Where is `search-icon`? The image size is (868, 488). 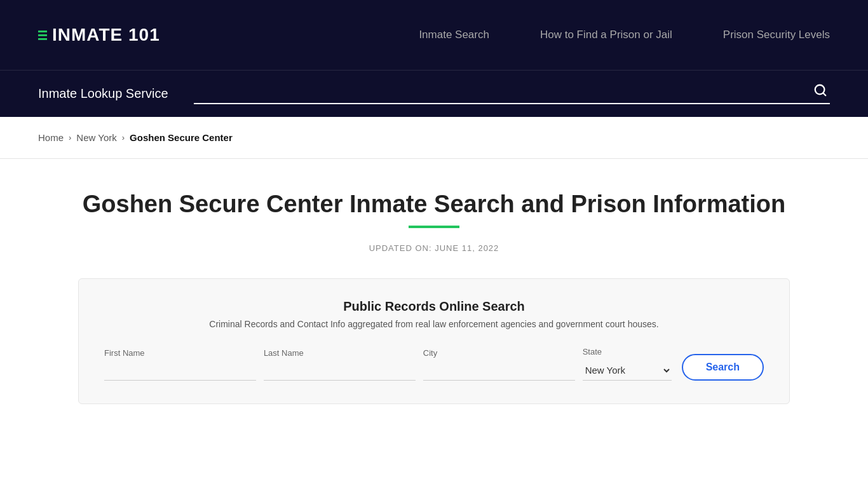 search-icon is located at coordinates (820, 90).